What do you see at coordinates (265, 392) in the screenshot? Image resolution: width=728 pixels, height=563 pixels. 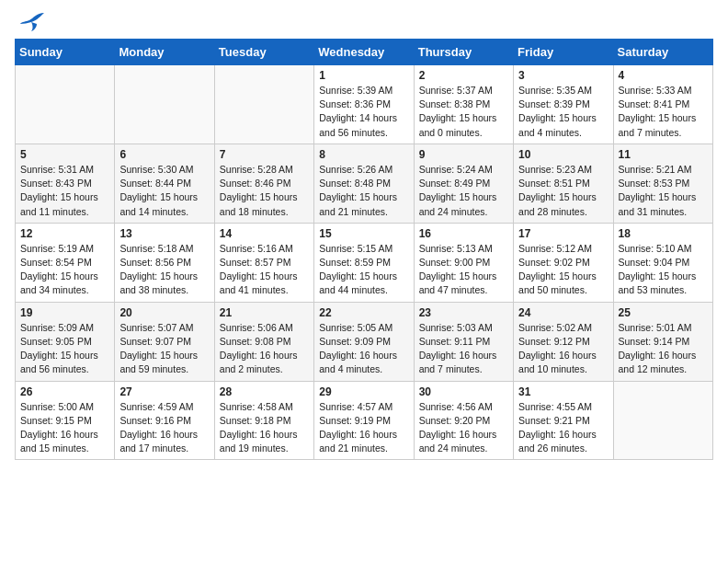 I see `day-number: 28` at bounding box center [265, 392].